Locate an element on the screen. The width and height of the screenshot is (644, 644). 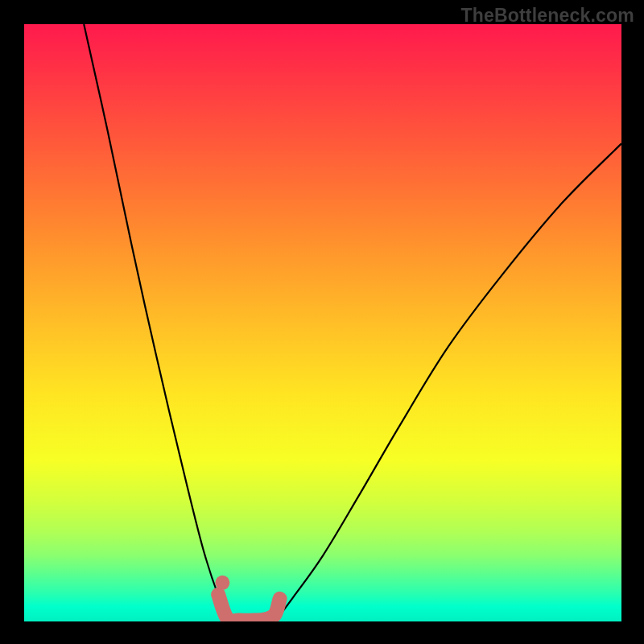
series-floor-band is located at coordinates (249, 609).